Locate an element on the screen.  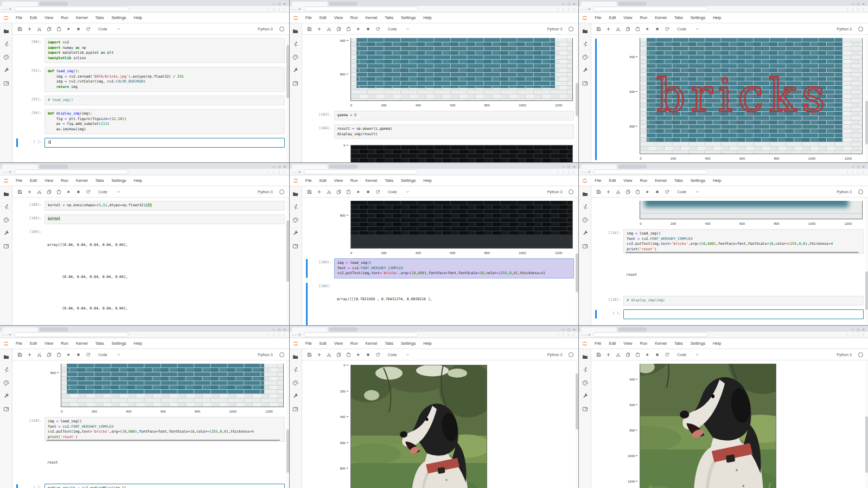
code-cell: def display_img(img): fig = plt.figure(f… is located at coordinates (165, 122).